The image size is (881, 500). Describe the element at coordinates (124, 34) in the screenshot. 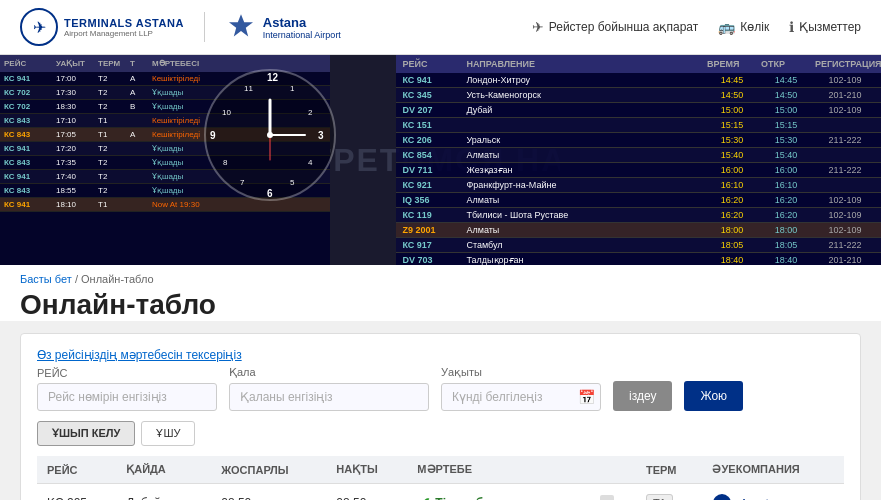

I see `terminals-logo-sub: Airport Management LLP` at that location.